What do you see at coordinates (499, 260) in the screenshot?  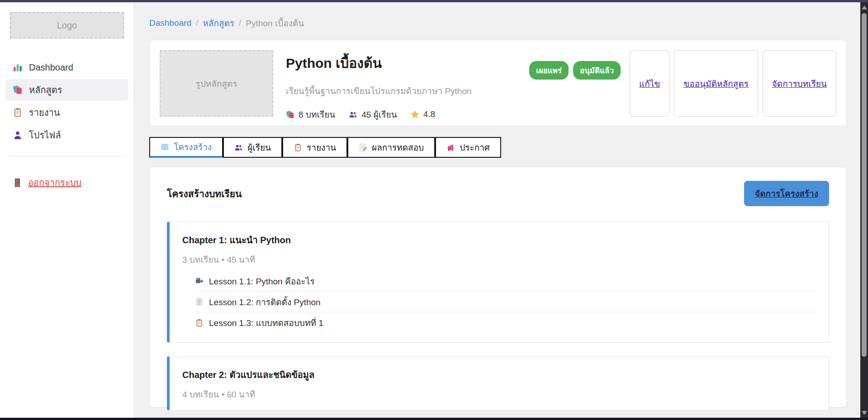 I see `chapter-meta: 3 บทเรียน • 45 นาที` at bounding box center [499, 260].